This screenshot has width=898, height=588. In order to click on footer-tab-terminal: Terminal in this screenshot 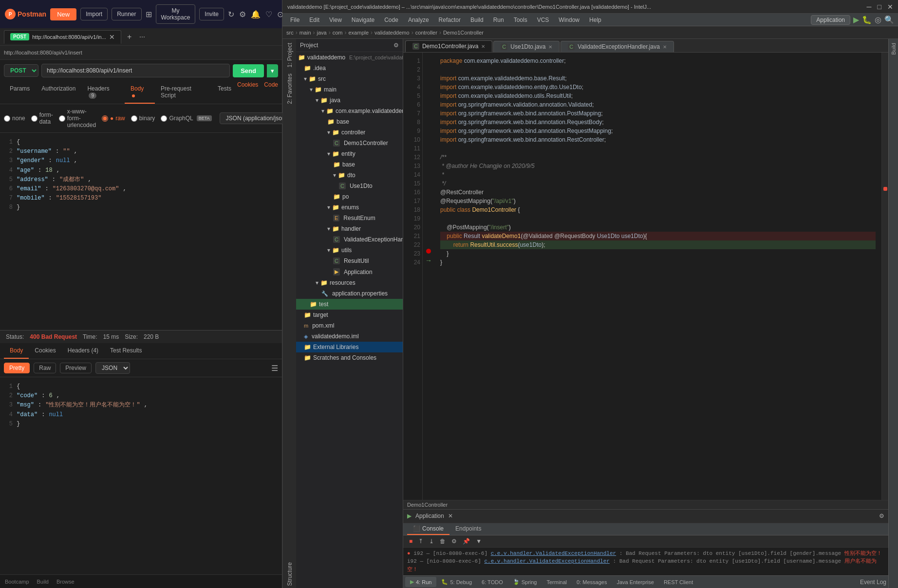, I will do `click(557, 582)`.